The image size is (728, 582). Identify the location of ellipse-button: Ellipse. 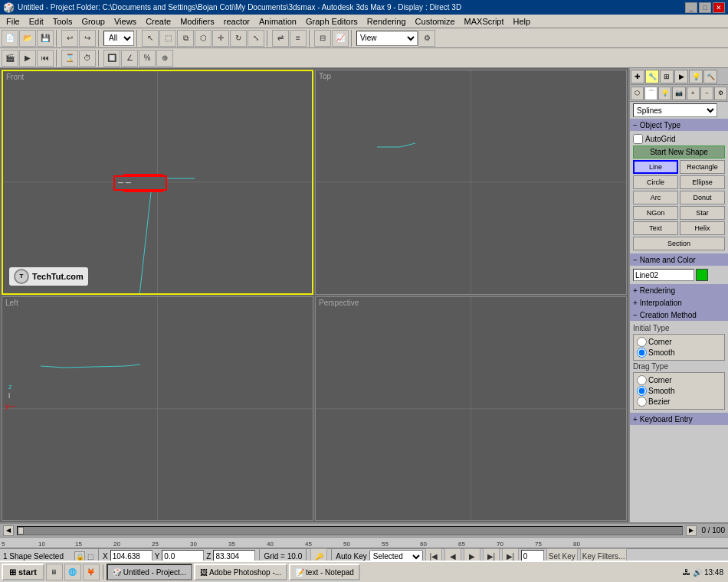
(702, 182).